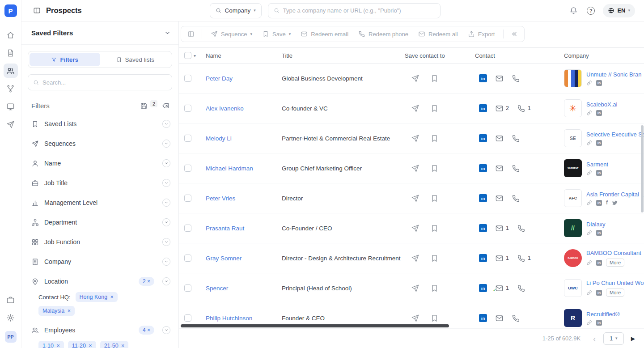 The image size is (644, 348). I want to click on filter-item-saved-lists: Saved Lists, so click(100, 124).